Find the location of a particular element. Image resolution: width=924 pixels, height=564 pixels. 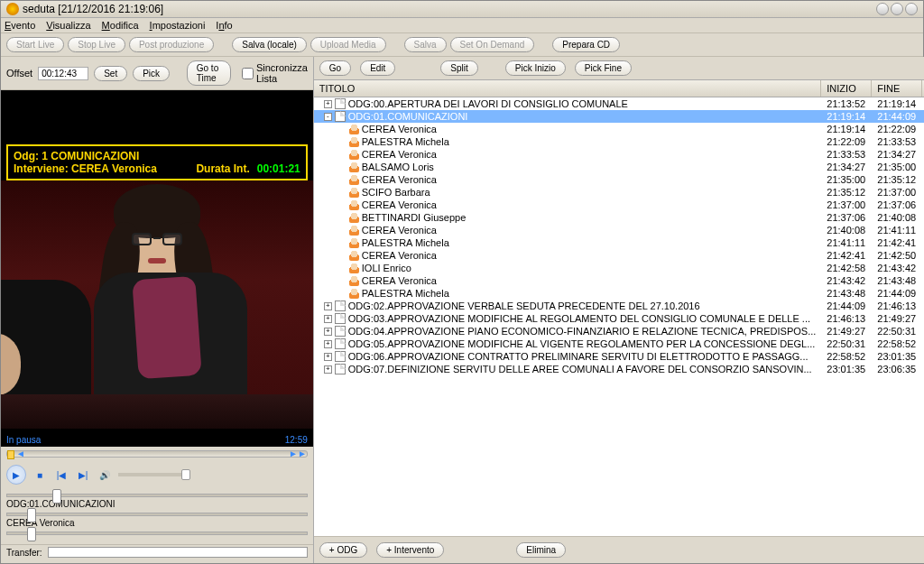

row-title: SCIFO Barbara is located at coordinates (396, 192).